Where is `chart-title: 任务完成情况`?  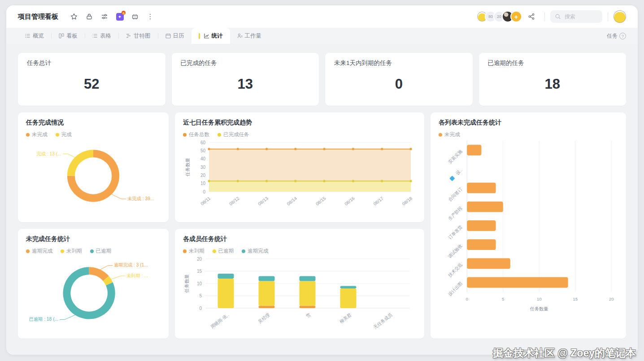
chart-title: 任务完成情况 is located at coordinates (93, 123).